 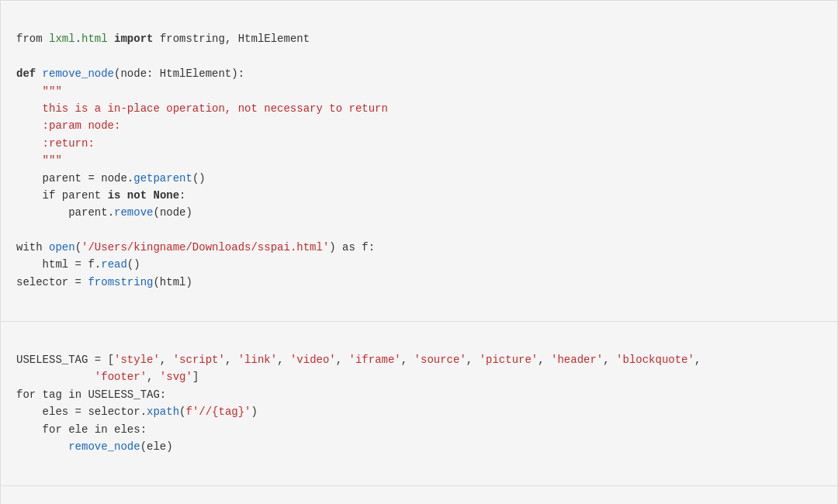 What do you see at coordinates (358, 360) in the screenshot?
I see `block2-line1: USELESS_TAG = ['style', 'script', 'link'…` at bounding box center [358, 360].